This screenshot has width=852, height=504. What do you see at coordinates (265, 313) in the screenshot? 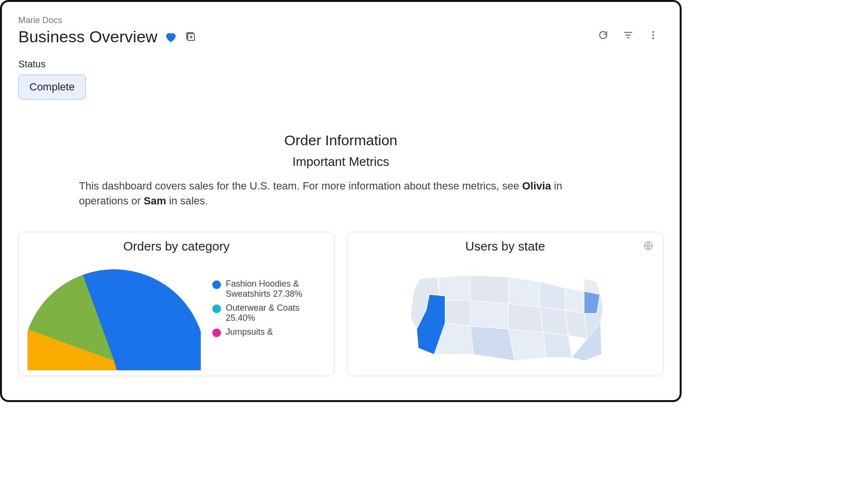
I see `legend-item: Outerwear & Coats 25.40%` at bounding box center [265, 313].